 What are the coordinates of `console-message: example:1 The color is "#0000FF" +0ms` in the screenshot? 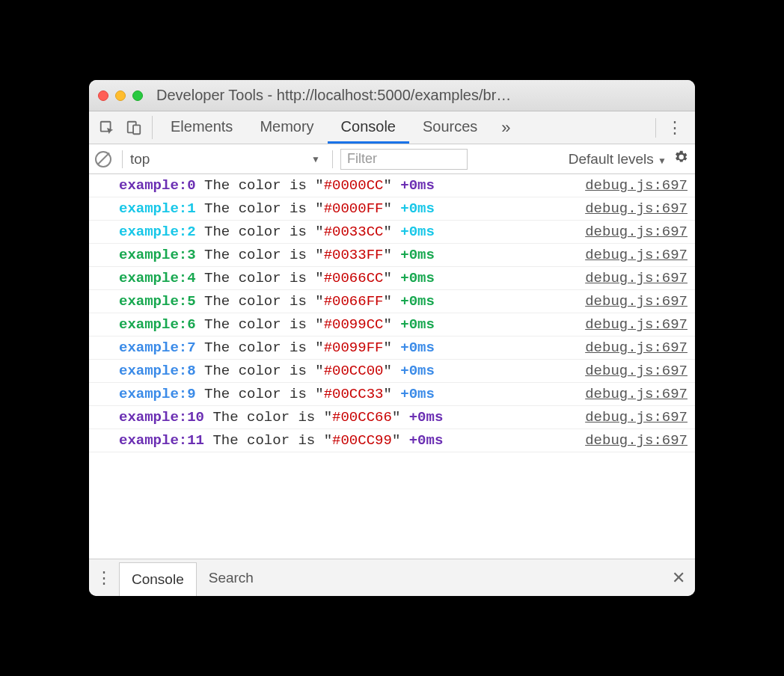 It's located at (344, 209).